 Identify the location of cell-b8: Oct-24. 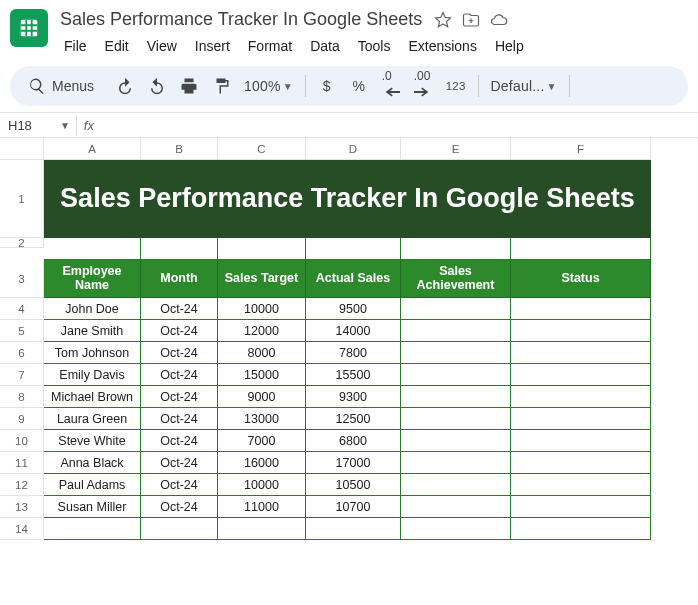
(180, 397).